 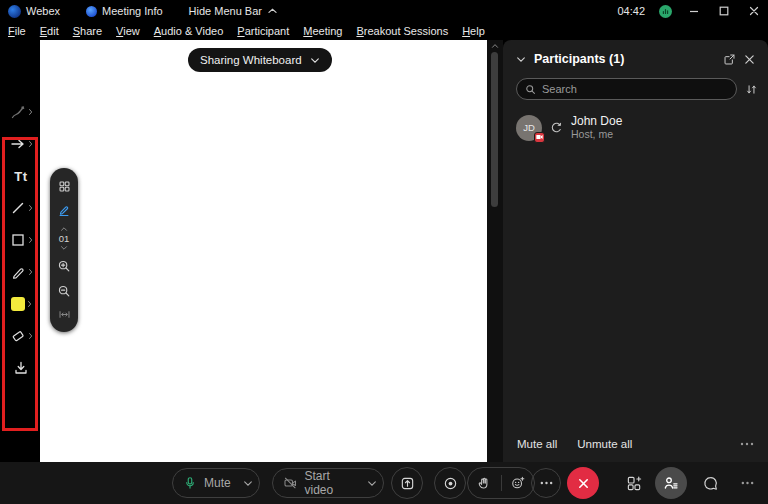 I want to click on tool-laser-pointer-button, so click(x=21, y=112).